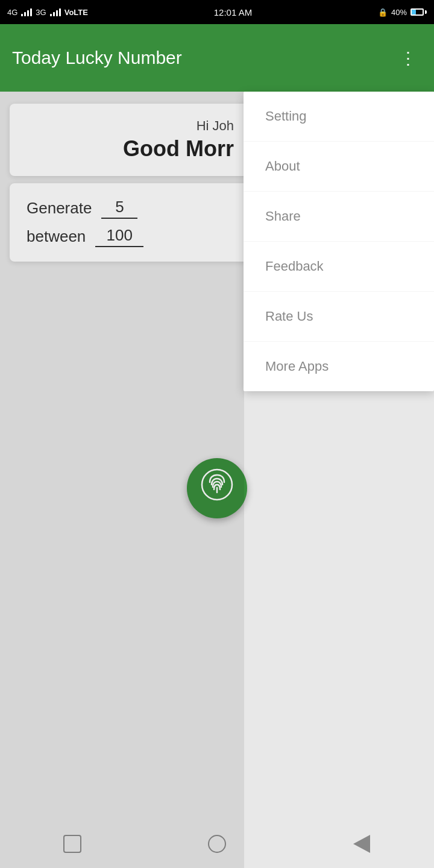 Image resolution: width=434 pixels, height=868 pixels. What do you see at coordinates (399, 12) in the screenshot?
I see `battery-percent: 40%` at bounding box center [399, 12].